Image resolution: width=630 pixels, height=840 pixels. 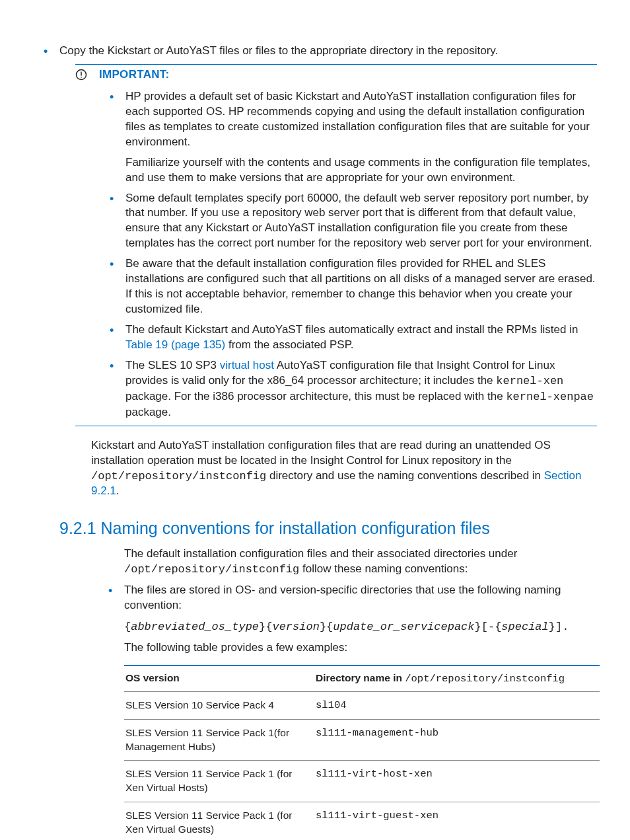 What do you see at coordinates (403, 627) in the screenshot?
I see `placeholder: update_or_servicepack` at bounding box center [403, 627].